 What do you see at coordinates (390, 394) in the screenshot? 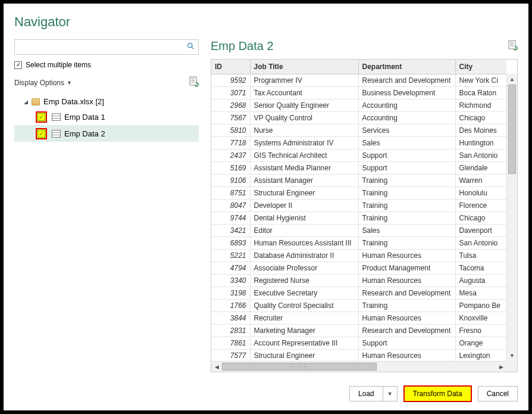
I see `chevron-down-icon: ▼` at bounding box center [390, 394].